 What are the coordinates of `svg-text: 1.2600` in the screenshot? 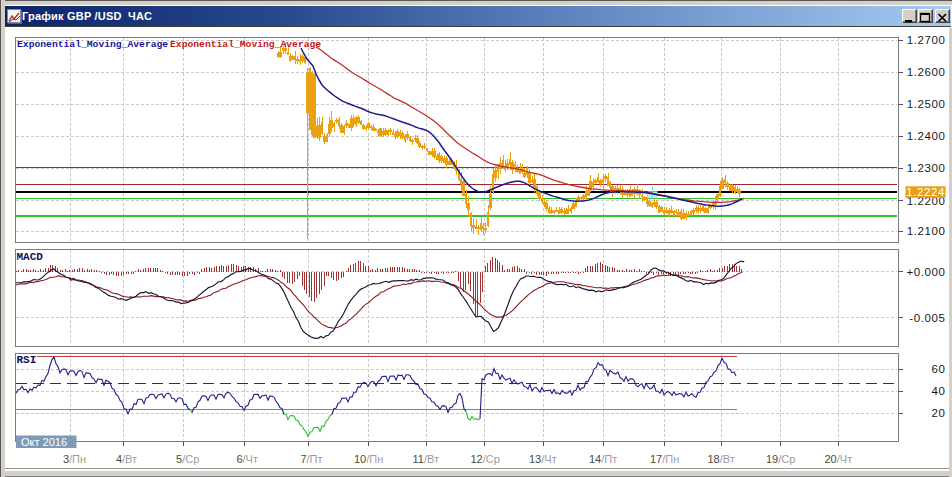 It's located at (926, 72).